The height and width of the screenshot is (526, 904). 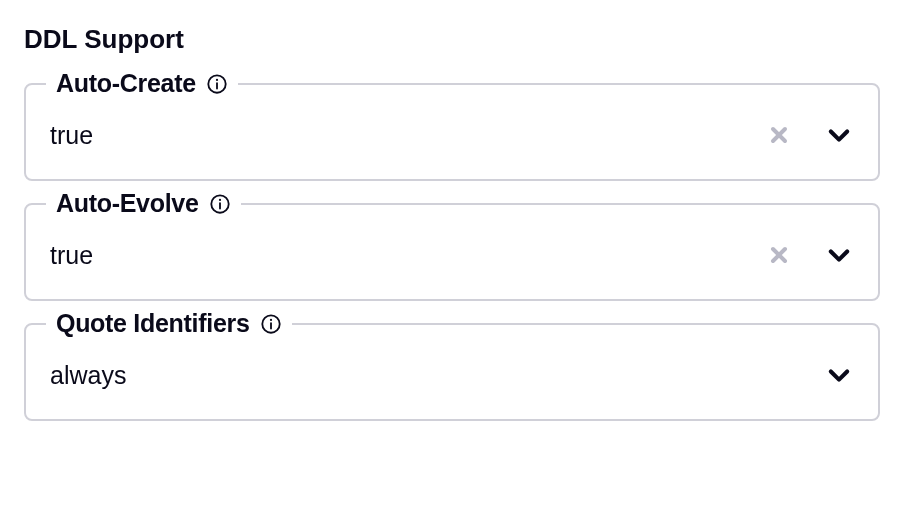 I want to click on quote-identifiers-value: always, so click(x=88, y=376).